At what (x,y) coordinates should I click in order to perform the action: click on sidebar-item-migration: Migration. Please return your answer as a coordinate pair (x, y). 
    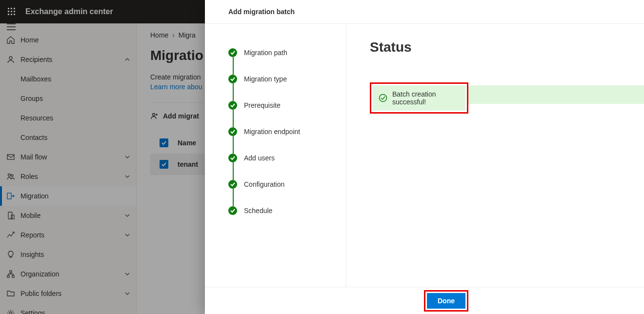
    Looking at the image, I should click on (68, 196).